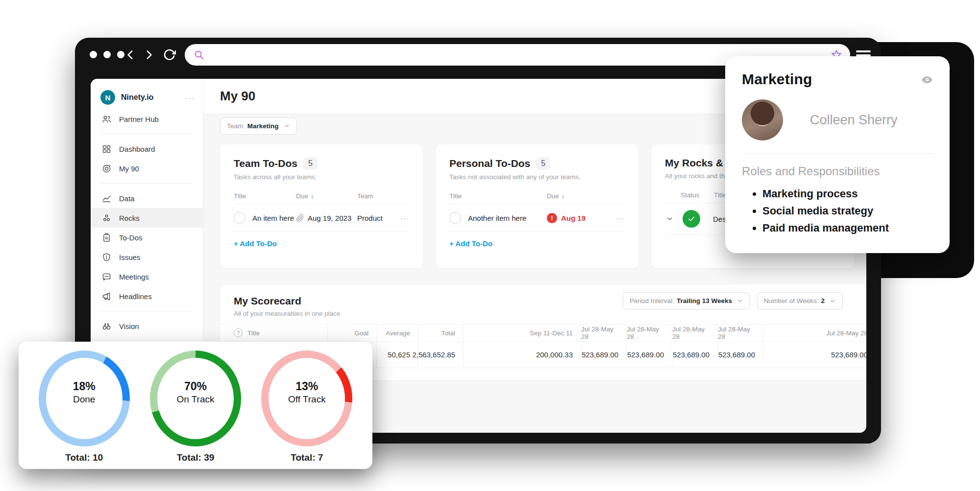 The height and width of the screenshot is (491, 980). Describe the element at coordinates (107, 297) in the screenshot. I see `megaphone-icon` at that location.